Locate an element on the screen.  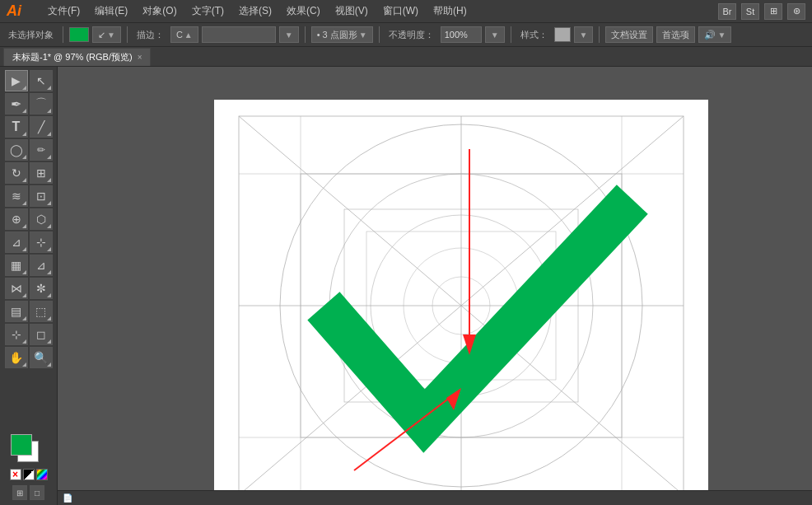
style-label: 样式： is located at coordinates (534, 35).